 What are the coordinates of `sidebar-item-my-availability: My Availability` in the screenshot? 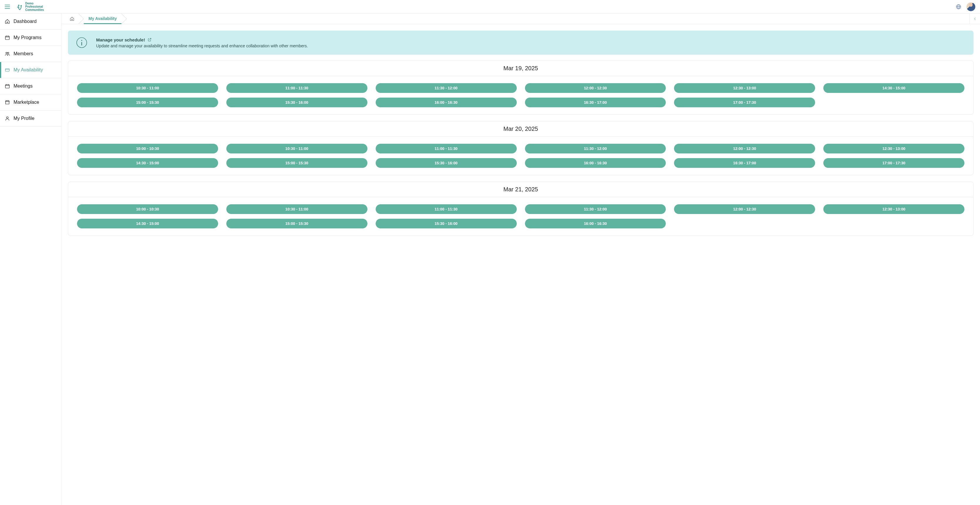 It's located at (30, 70).